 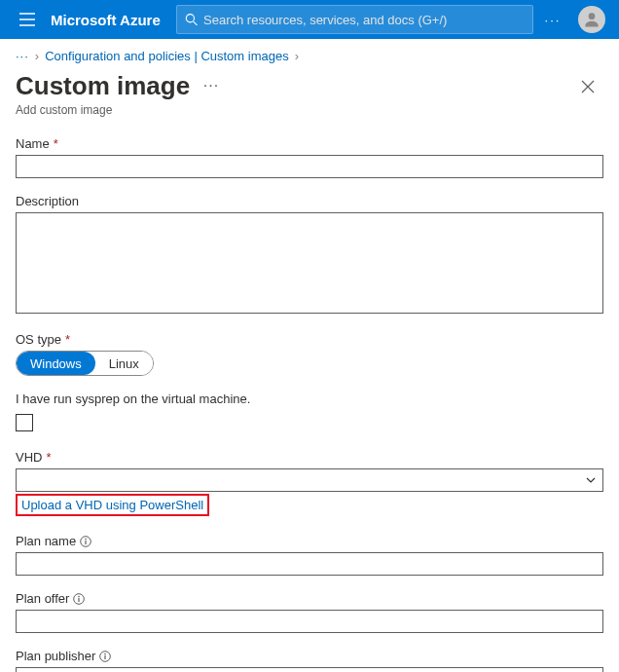 I want to click on field-plan-offer: Plan offer, so click(x=310, y=612).